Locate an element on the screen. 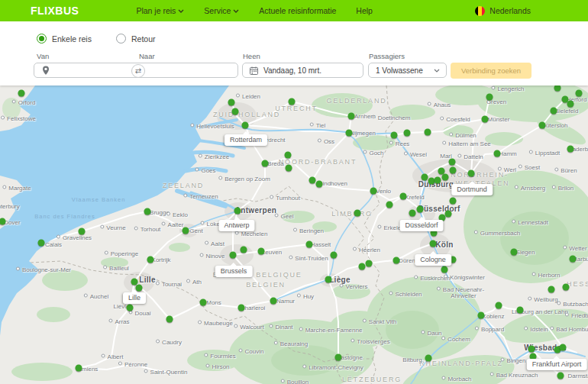 The width and height of the screenshot is (588, 384). nav-service: Service is located at coordinates (221, 11).